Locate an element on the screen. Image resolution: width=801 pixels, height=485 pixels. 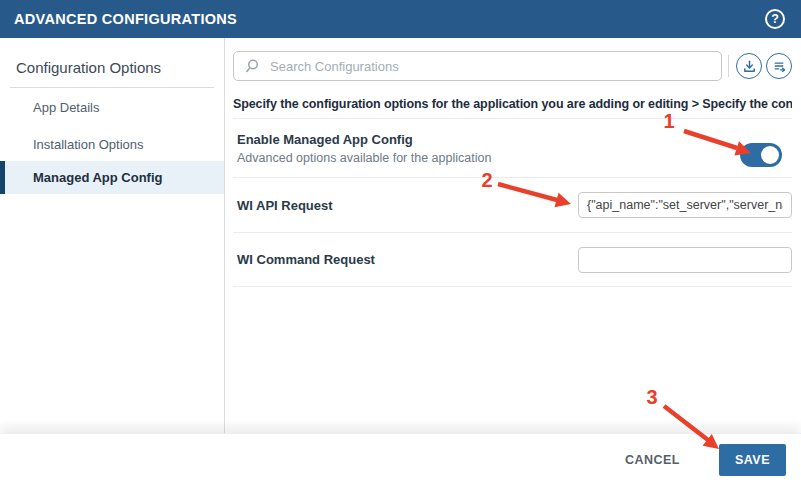
wi-api-request-label: WI API Request is located at coordinates (285, 206).